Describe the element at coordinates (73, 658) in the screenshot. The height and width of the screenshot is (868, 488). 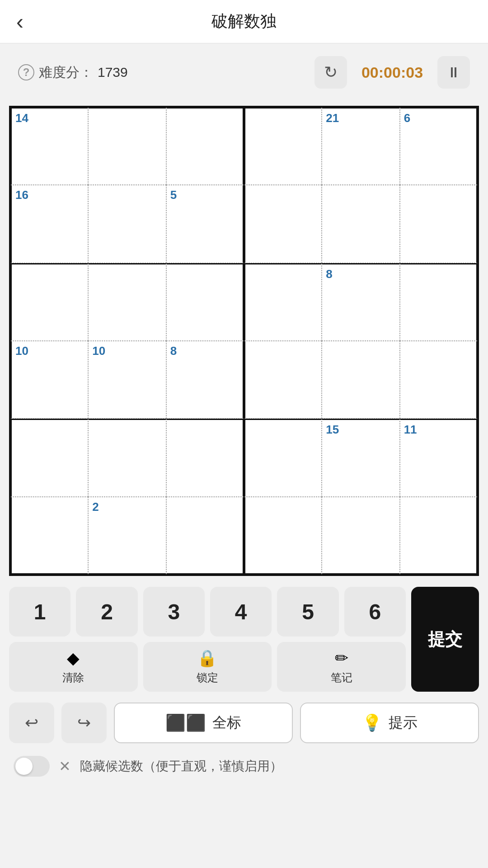
I see `清除-icon: ◆` at that location.